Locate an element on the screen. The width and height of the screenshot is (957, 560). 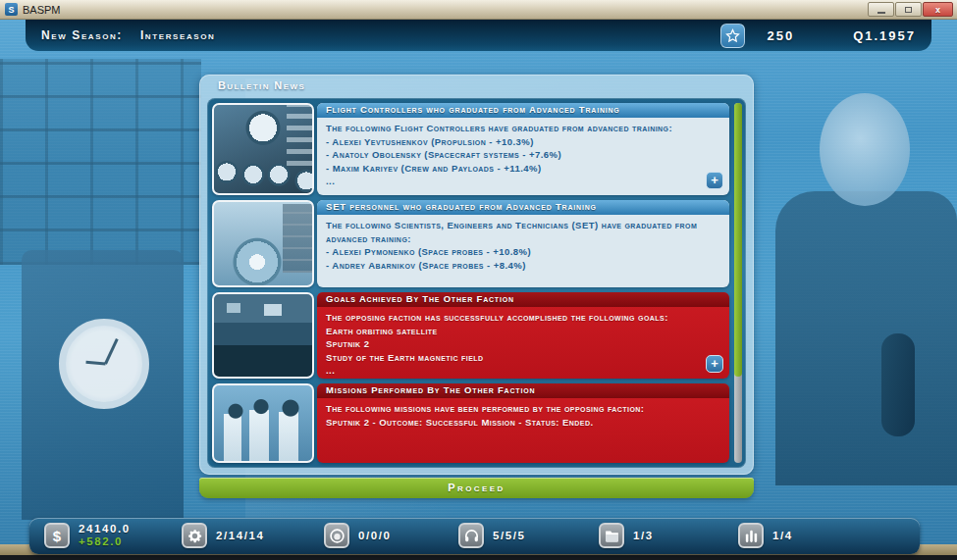
funds-text: 24140.0 +582.0 is located at coordinates (104, 535).